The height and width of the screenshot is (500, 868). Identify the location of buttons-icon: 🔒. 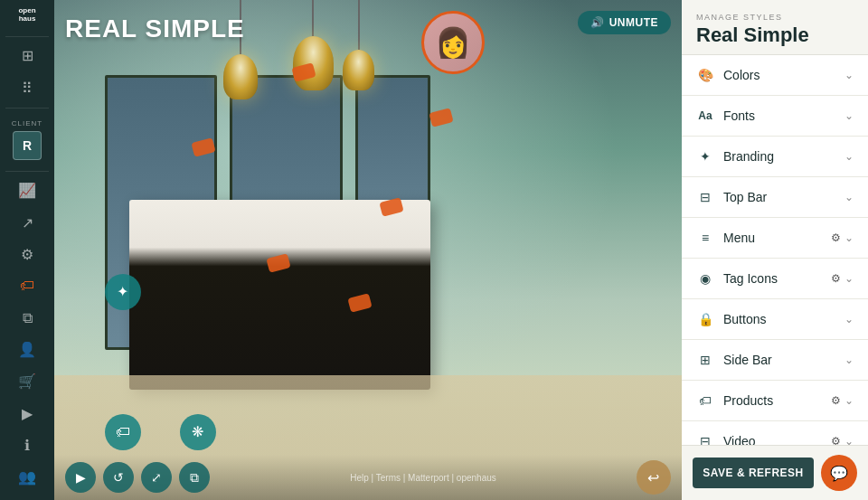
(705, 319).